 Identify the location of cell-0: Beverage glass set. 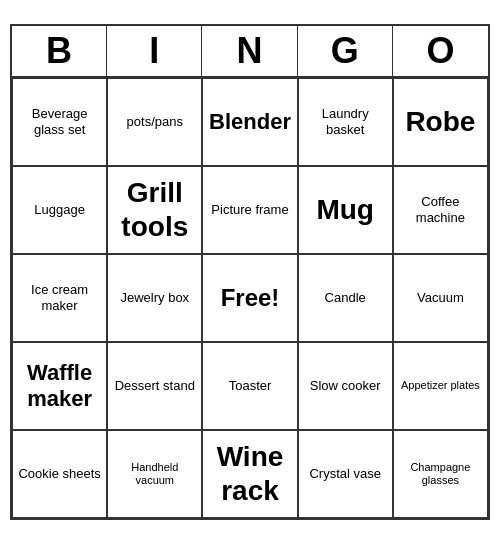
(60, 122).